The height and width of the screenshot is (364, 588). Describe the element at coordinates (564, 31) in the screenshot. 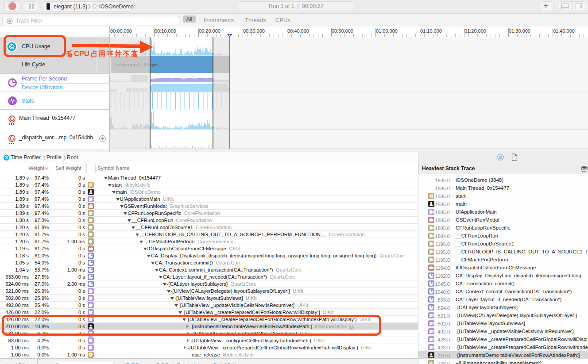

I see `svg-text: 01:40.000` at that location.